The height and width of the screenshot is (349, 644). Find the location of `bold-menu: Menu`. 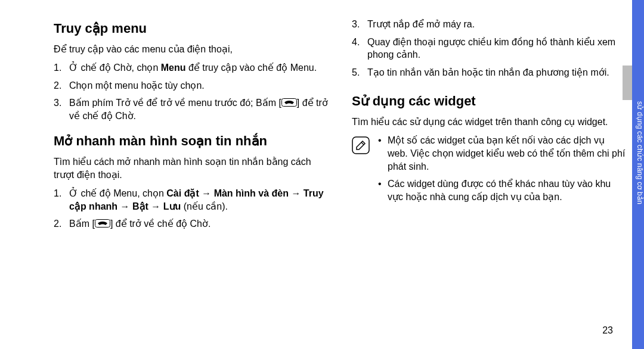

bold-menu: Menu is located at coordinates (174, 68).